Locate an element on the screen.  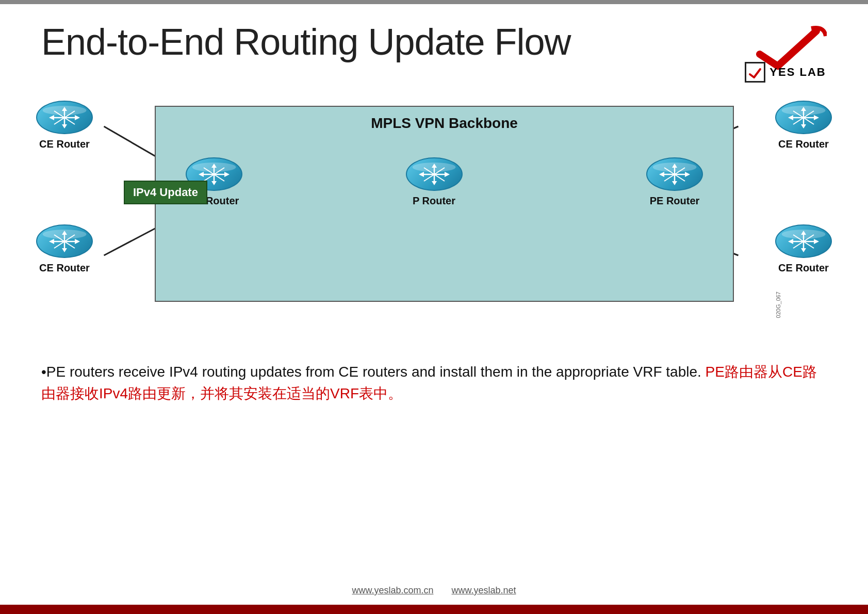
p-router-center-label: P Router is located at coordinates (434, 201).